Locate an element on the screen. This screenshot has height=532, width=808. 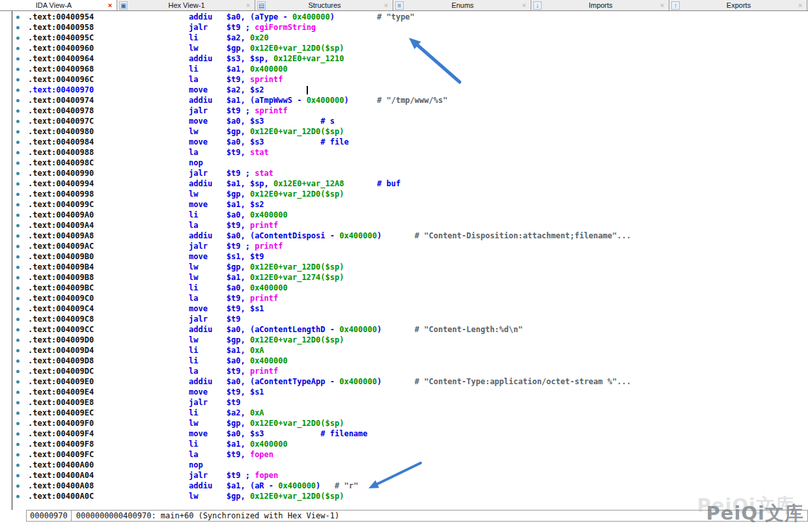
code-token: move $t9, $s1 is located at coordinates (227, 309).